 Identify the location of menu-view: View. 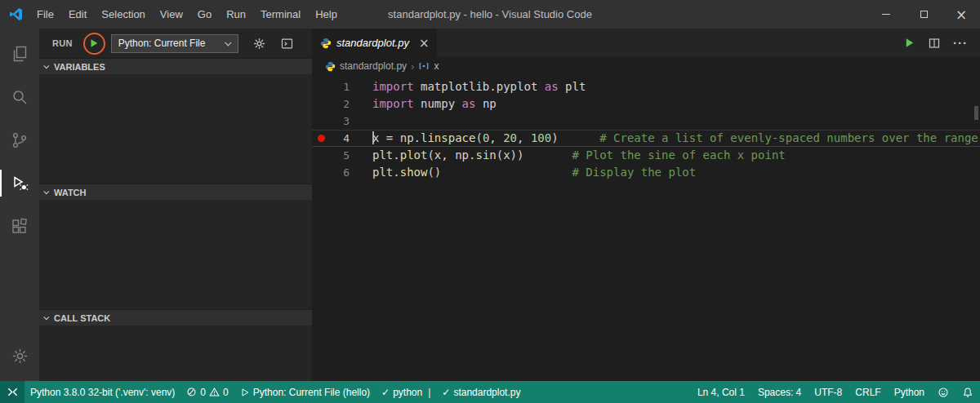
(172, 15).